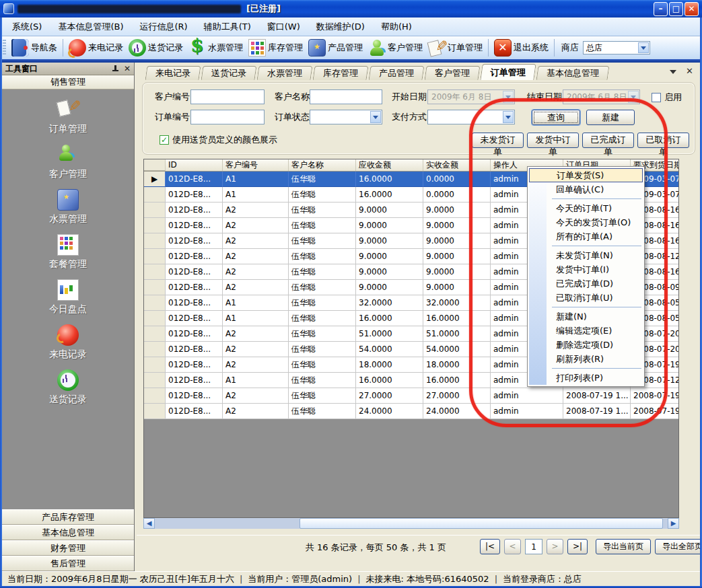 The height and width of the screenshot is (588, 702). I want to click on scroll-right-icon: ▶, so click(673, 523).